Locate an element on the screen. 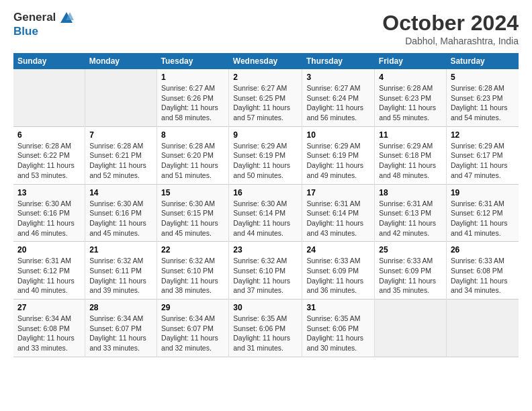  day-number: 15 is located at coordinates (193, 193).